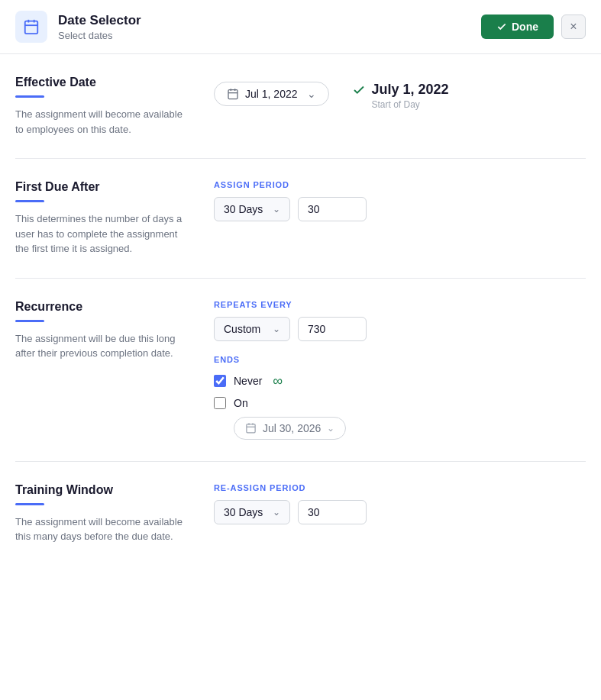 This screenshot has width=601, height=700. What do you see at coordinates (99, 27) in the screenshot?
I see `header-text: Date Selector Select dates` at bounding box center [99, 27].